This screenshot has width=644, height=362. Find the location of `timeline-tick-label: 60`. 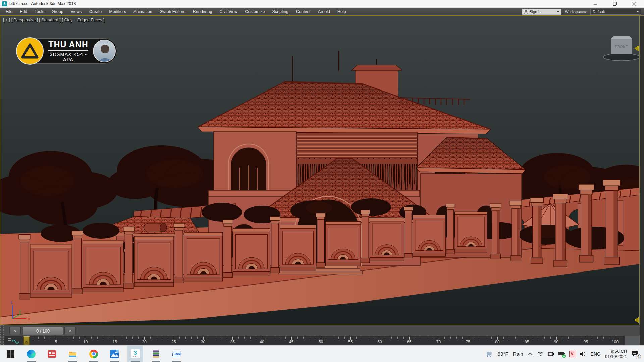

timeline-tick-label: 60 is located at coordinates (380, 342).